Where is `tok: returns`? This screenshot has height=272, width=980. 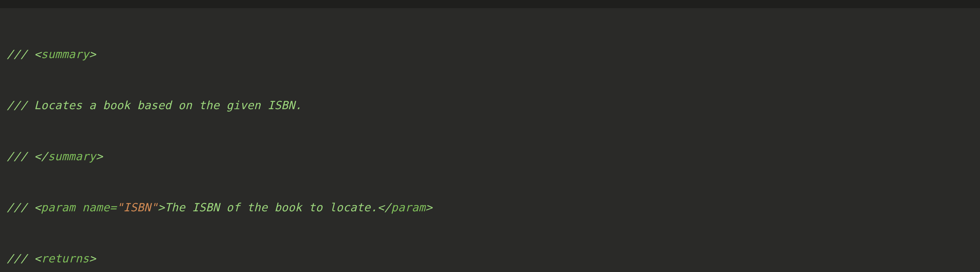 tok: returns is located at coordinates (65, 259).